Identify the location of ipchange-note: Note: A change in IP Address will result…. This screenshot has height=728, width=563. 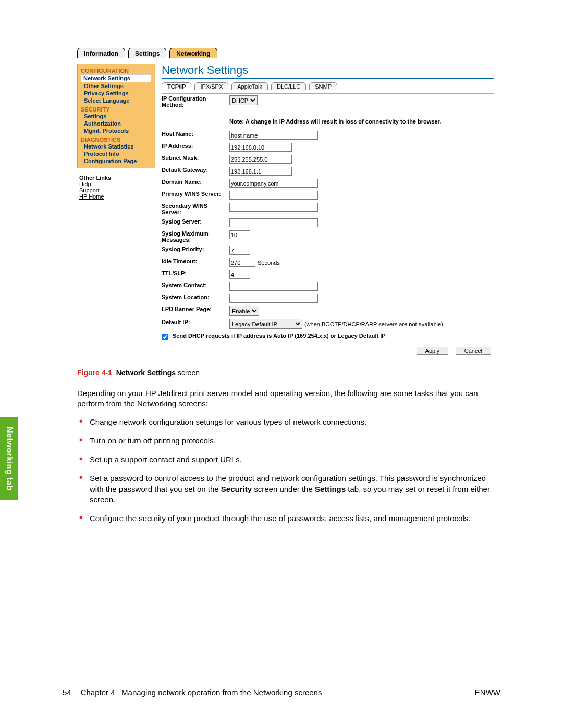
(362, 119).